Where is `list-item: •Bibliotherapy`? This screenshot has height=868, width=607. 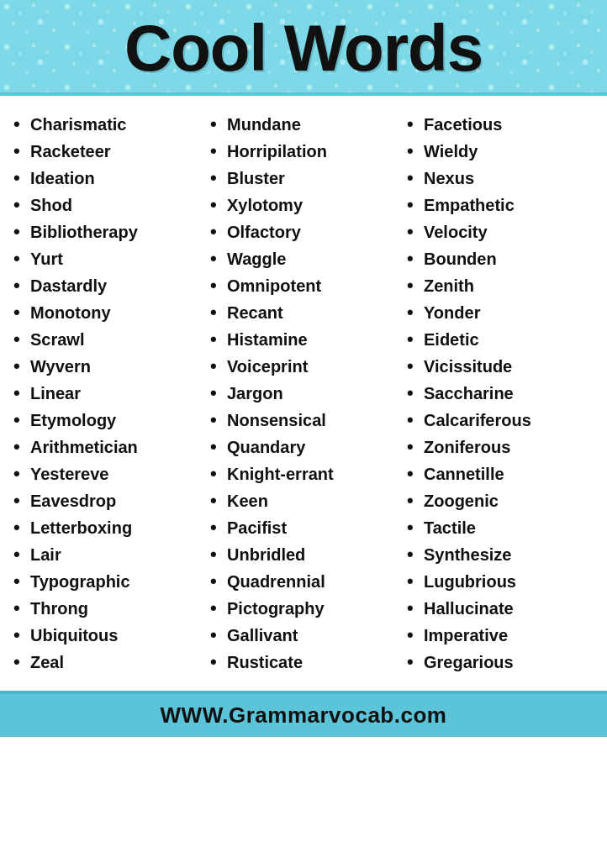 list-item: •Bibliotherapy is located at coordinates (107, 232).